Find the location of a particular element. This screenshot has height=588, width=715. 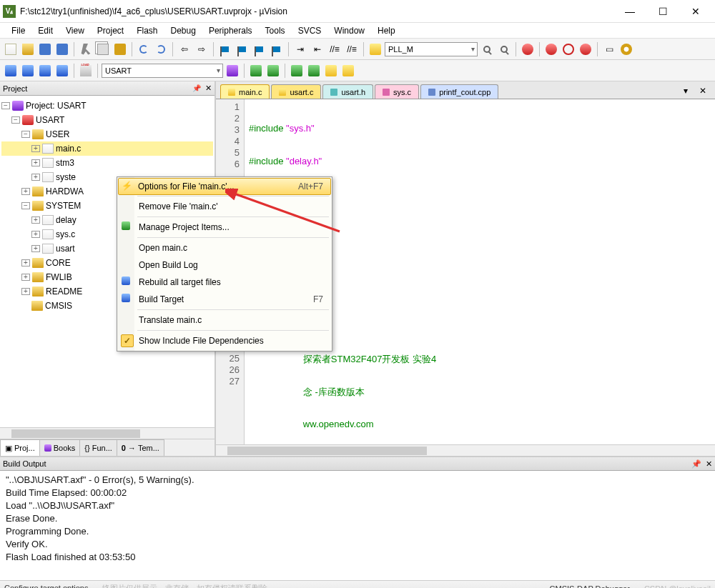

copy-button is located at coordinates (103, 49).